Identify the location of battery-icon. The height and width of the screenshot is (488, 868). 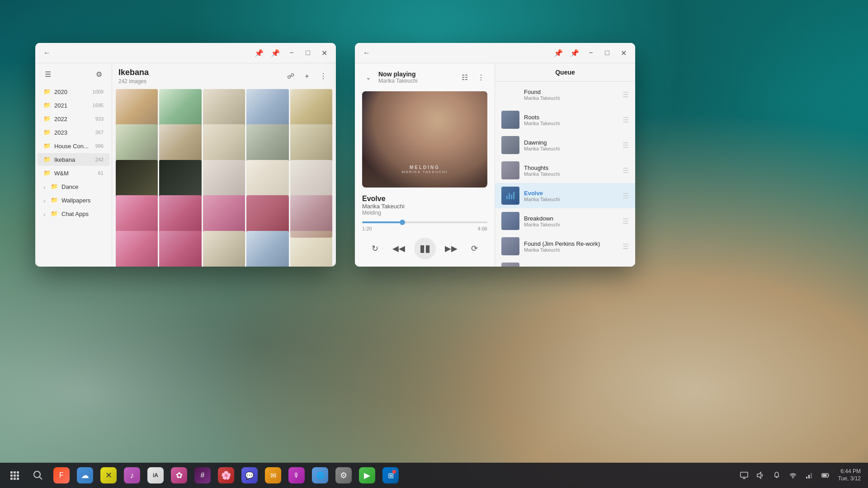
(826, 475).